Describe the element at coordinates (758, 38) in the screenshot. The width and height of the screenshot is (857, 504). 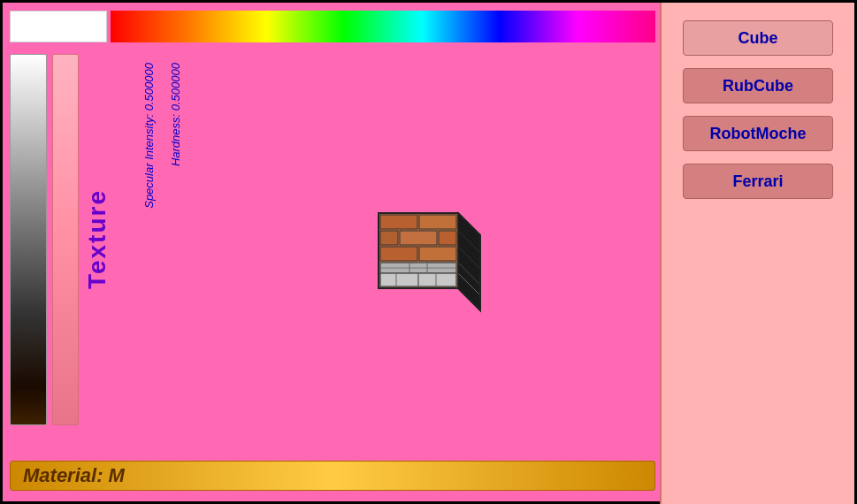
I see `cube-button: Cube` at that location.